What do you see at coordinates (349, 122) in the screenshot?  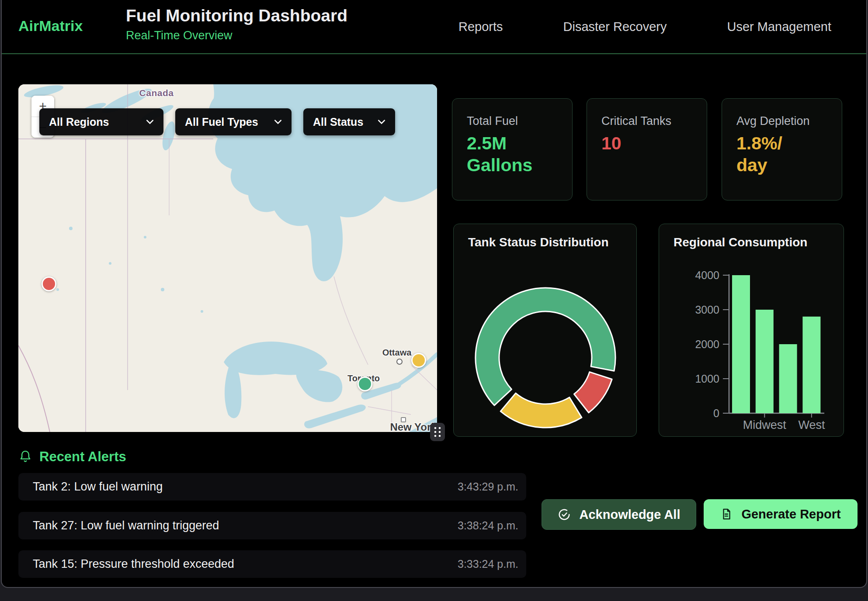 I see `status-filter-dropdown: All Status` at bounding box center [349, 122].